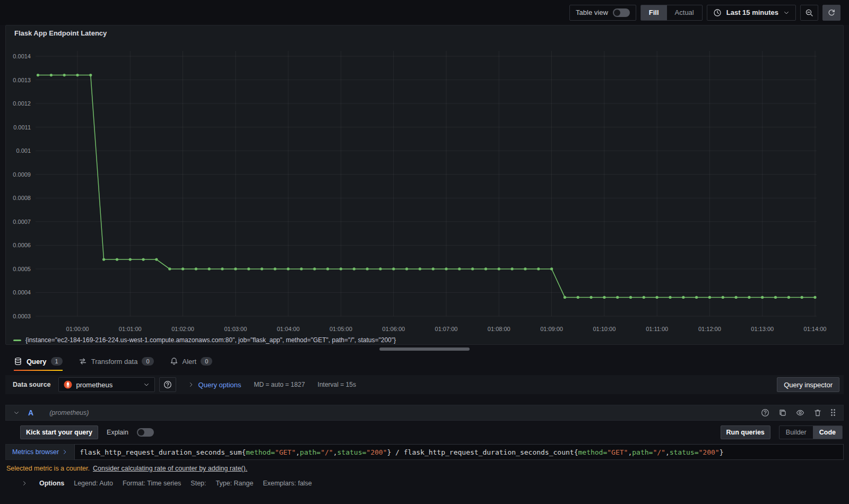 The image size is (849, 504). What do you see at coordinates (31, 413) in the screenshot?
I see `query-ref-id: A` at bounding box center [31, 413].